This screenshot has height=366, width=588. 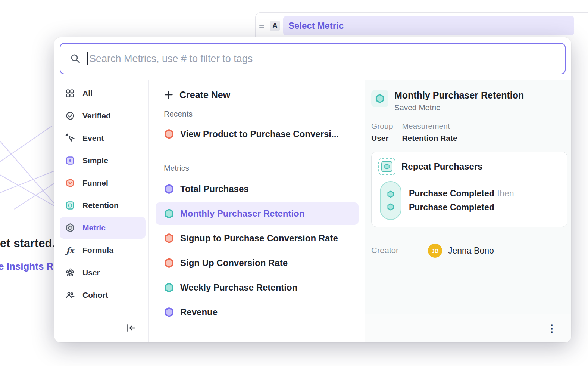 What do you see at coordinates (103, 273) in the screenshot?
I see `sidebar-item-user: User` at bounding box center [103, 273].